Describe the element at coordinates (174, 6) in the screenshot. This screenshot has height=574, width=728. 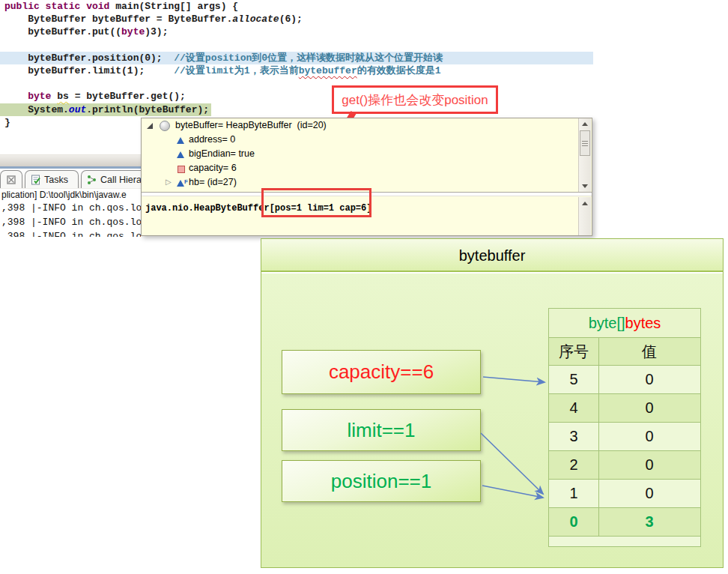
I see `code-token: main(String[] args) {` at that location.